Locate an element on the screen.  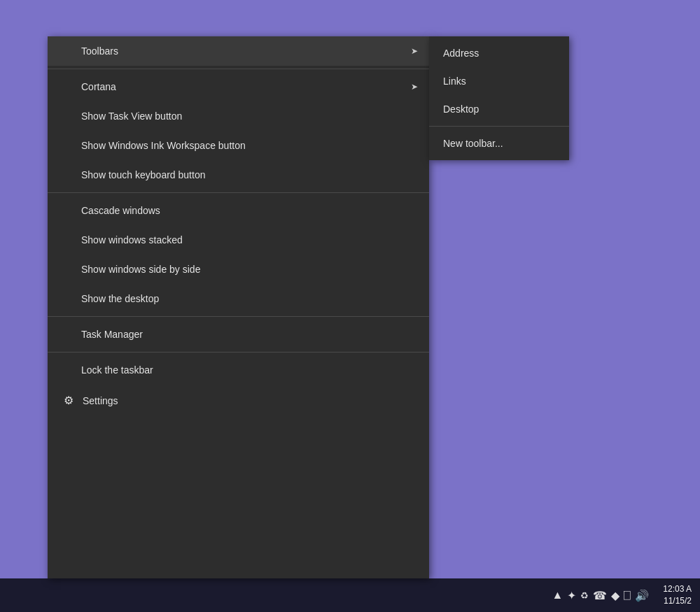
submenu-item-address: Address is located at coordinates (499, 53).